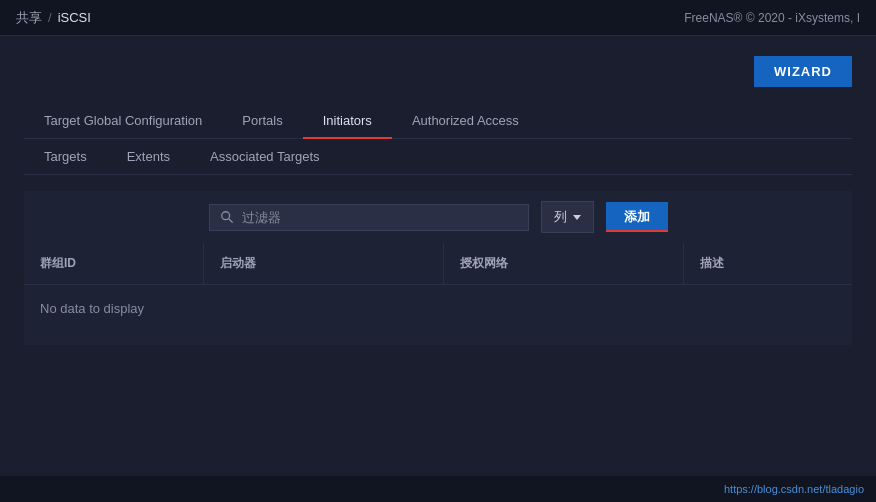 This screenshot has width=876, height=502. I want to click on col-authorized-network: 授权网络, so click(564, 264).